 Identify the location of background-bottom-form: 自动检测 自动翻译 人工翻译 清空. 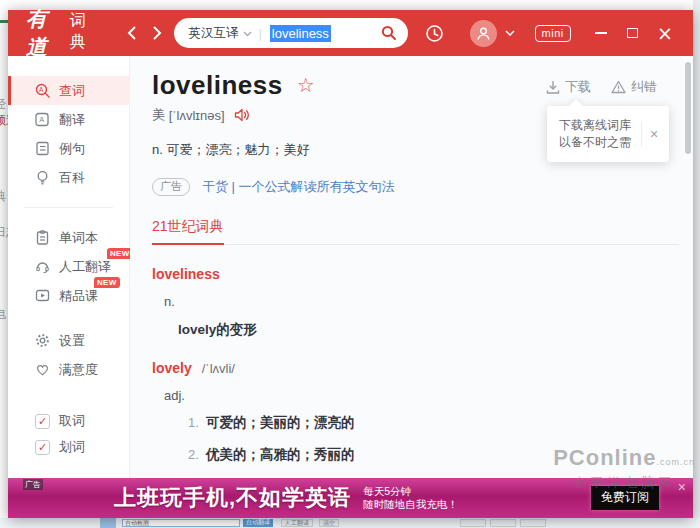
(350, 523).